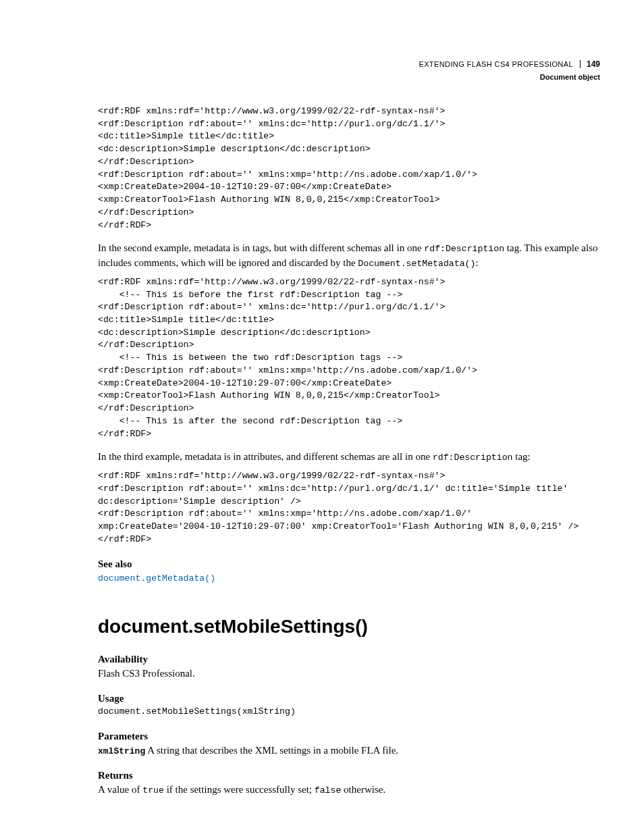  I want to click on availability-label: Availability, so click(349, 659).